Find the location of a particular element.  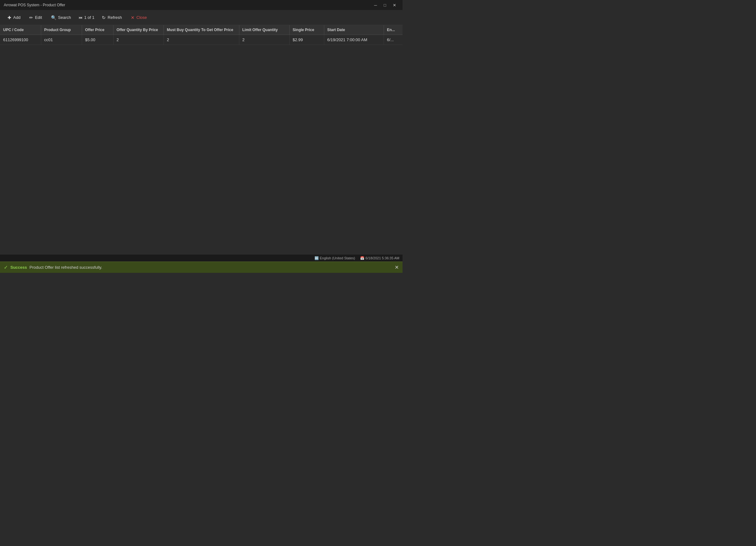

close-label: Close is located at coordinates (142, 17).